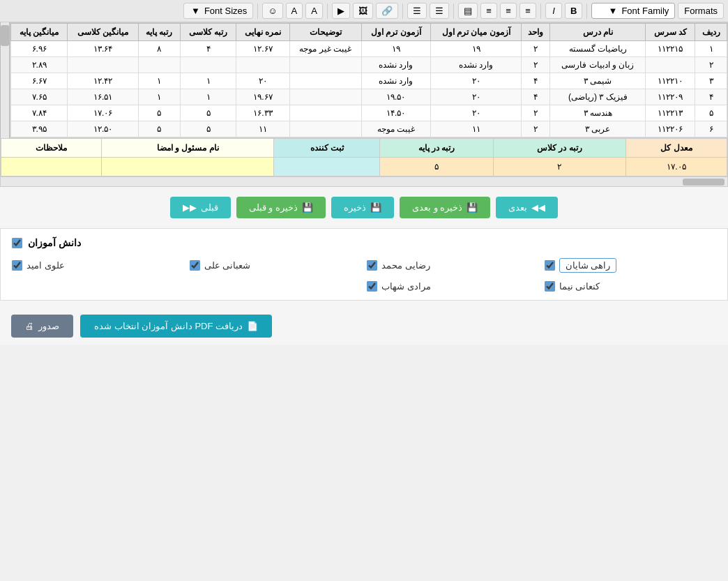 The width and height of the screenshot is (728, 581). What do you see at coordinates (264, 32) in the screenshot?
I see `col-header-final: نمره نهایی` at bounding box center [264, 32].